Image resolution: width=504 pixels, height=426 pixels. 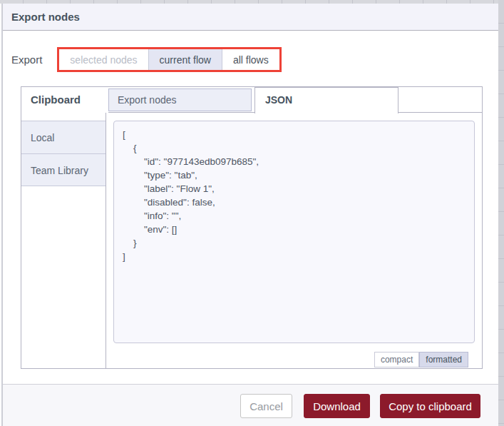 I want to click on sidebar-item-team-library: Team Library, so click(x=63, y=170).